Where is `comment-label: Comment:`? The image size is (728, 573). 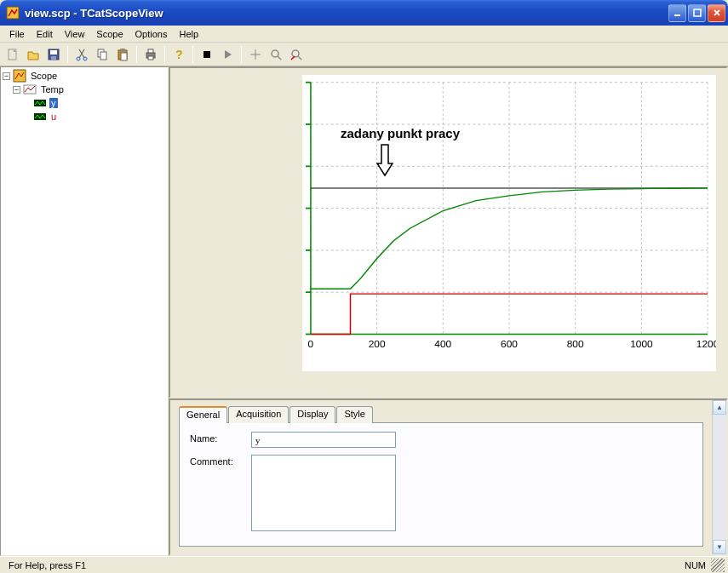 comment-label: Comment: is located at coordinates (221, 461).